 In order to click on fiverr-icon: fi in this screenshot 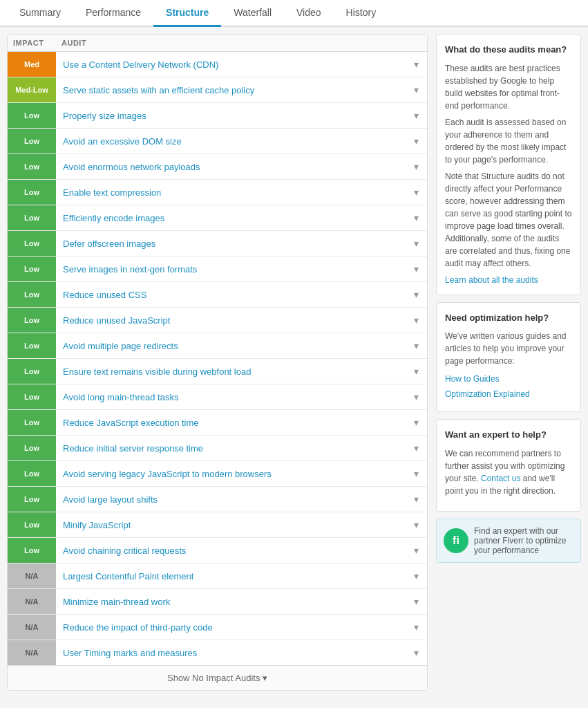, I will do `click(456, 541)`.